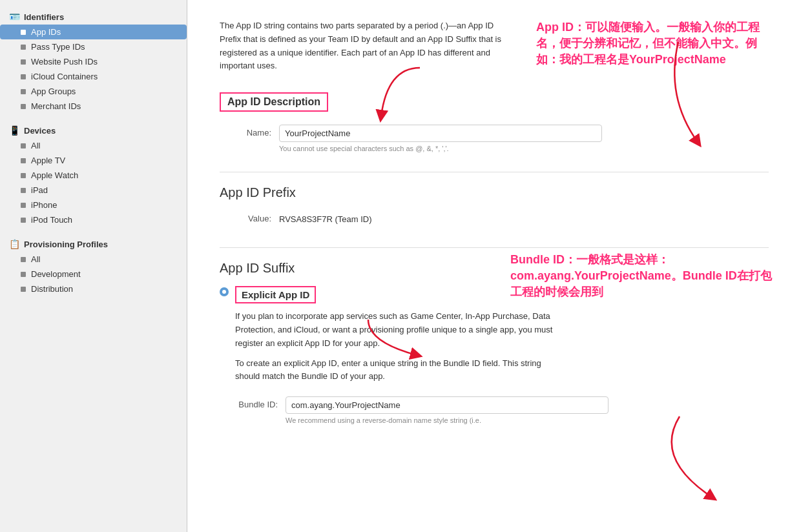 The width and height of the screenshot is (801, 532). Describe the element at coordinates (494, 138) in the screenshot. I see `name-row: Name: You cannot use special characters …` at that location.